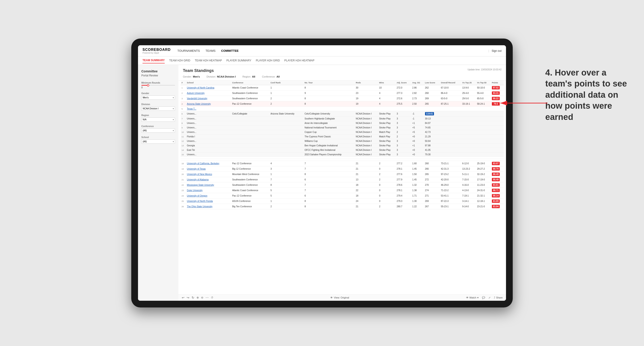  I want to click on vs25-cell: 13-9-0, so click(469, 88).